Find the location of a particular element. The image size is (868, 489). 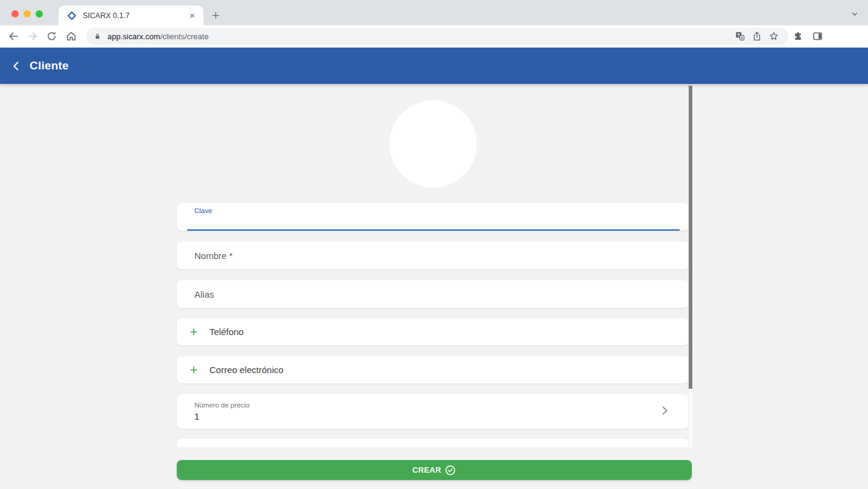

add-correo-row: + Correo electrónico is located at coordinates (433, 369).